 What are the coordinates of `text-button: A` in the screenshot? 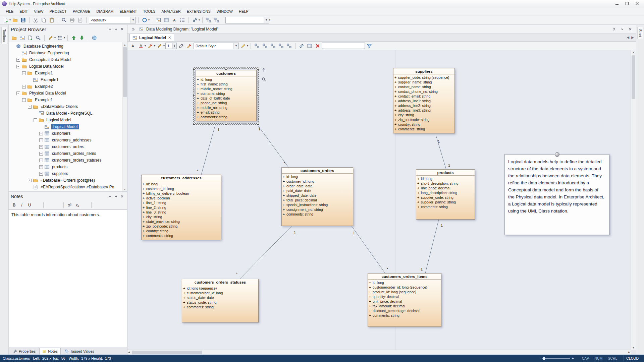 It's located at (174, 20).